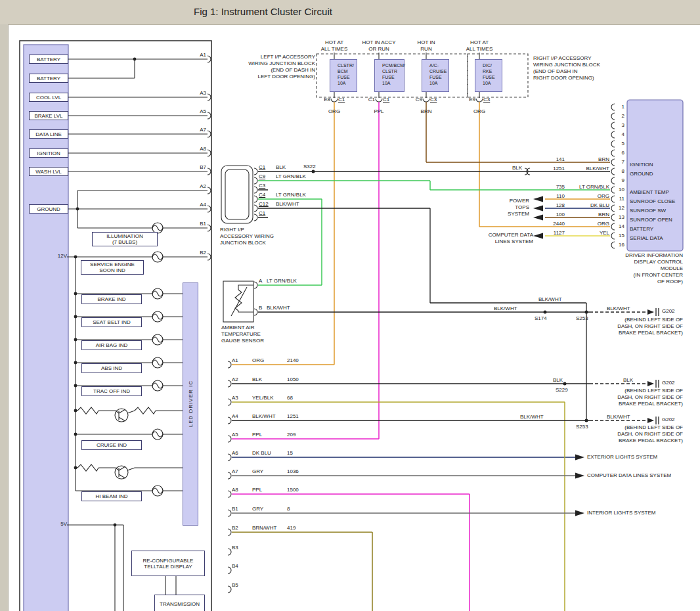 The image size is (700, 611). Describe the element at coordinates (242, 472) in the screenshot. I see `harness-pin: A7` at that location.